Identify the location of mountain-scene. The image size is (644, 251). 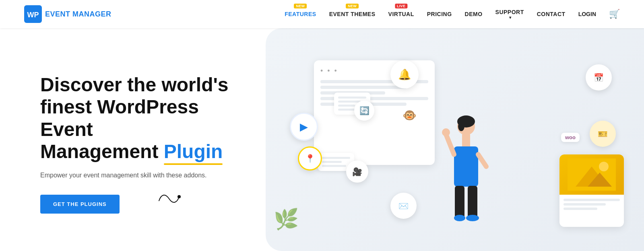
(592, 175).